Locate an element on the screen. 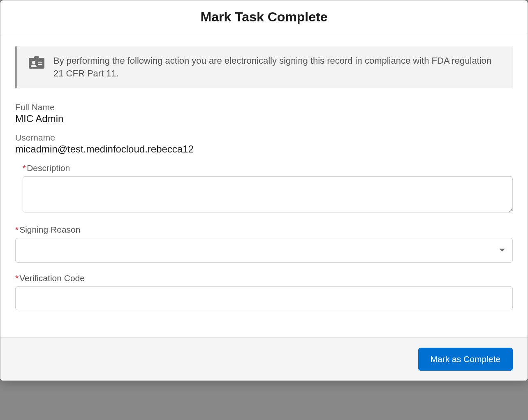 The height and width of the screenshot is (420, 528). modal-header: Mark Task Complete is located at coordinates (264, 17).